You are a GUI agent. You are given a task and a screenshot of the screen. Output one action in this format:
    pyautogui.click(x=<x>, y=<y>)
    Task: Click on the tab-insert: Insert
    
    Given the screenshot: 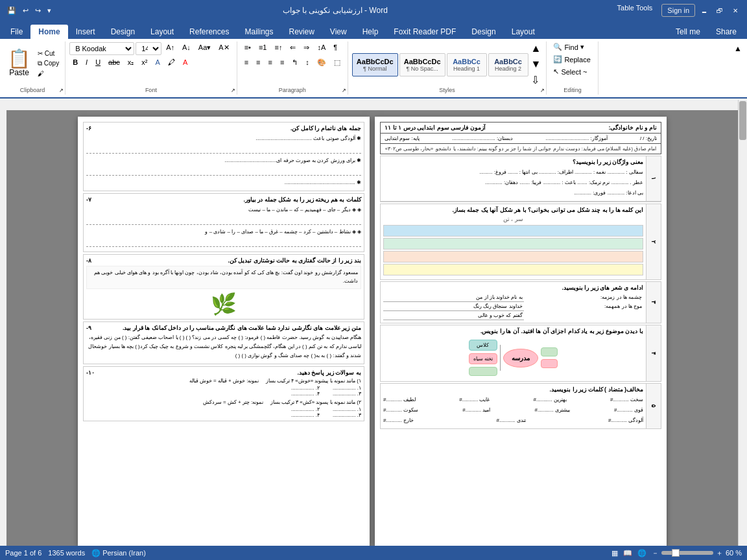 What is the action you would take?
    pyautogui.click(x=86, y=32)
    